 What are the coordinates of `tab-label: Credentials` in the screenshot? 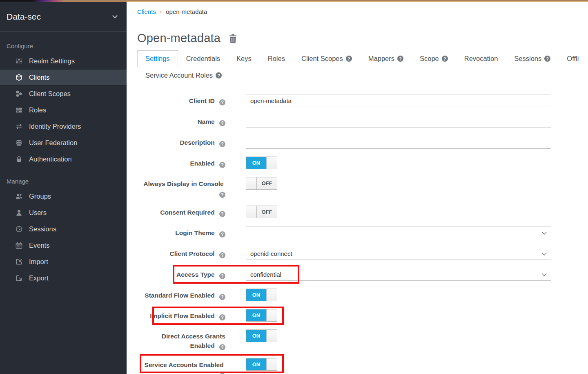 It's located at (203, 59).